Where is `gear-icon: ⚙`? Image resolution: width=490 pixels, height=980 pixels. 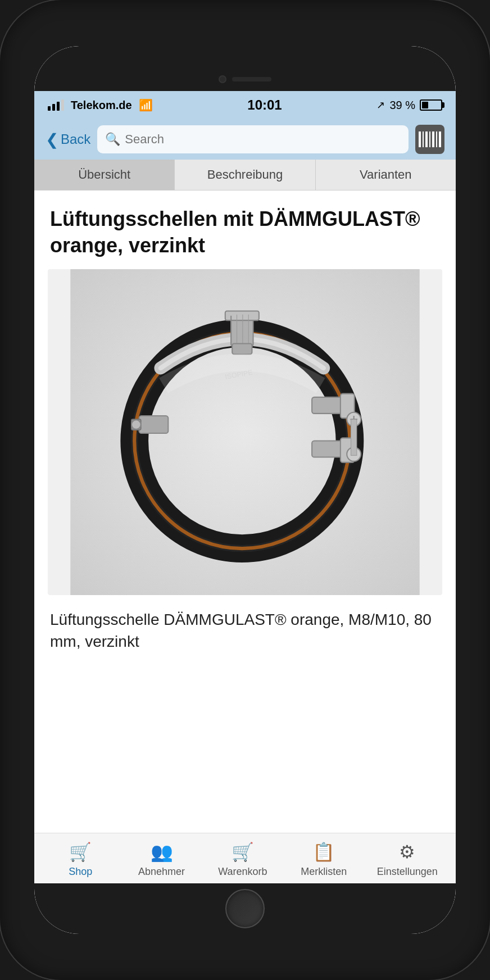
gear-icon: ⚙ is located at coordinates (407, 852).